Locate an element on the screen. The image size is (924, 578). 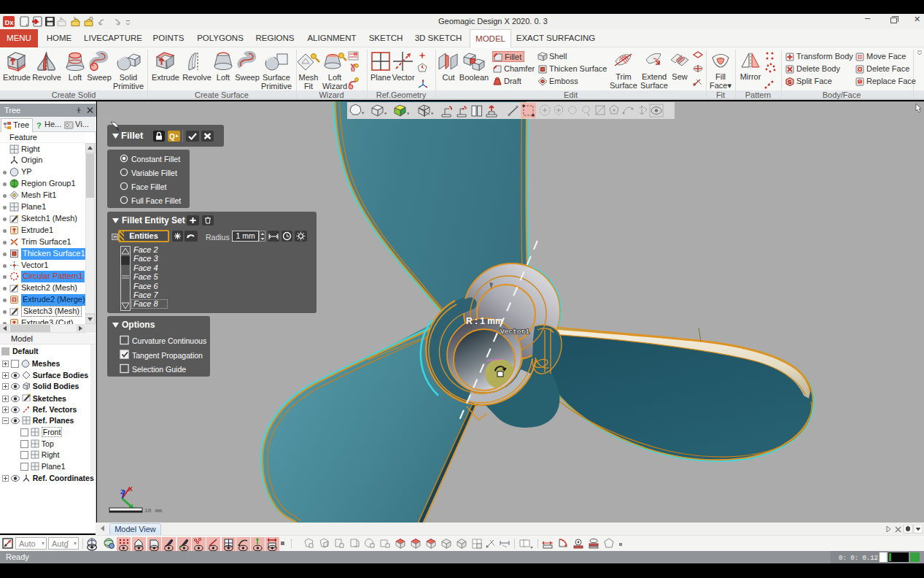
svg-text: Vector1 is located at coordinates (515, 331).